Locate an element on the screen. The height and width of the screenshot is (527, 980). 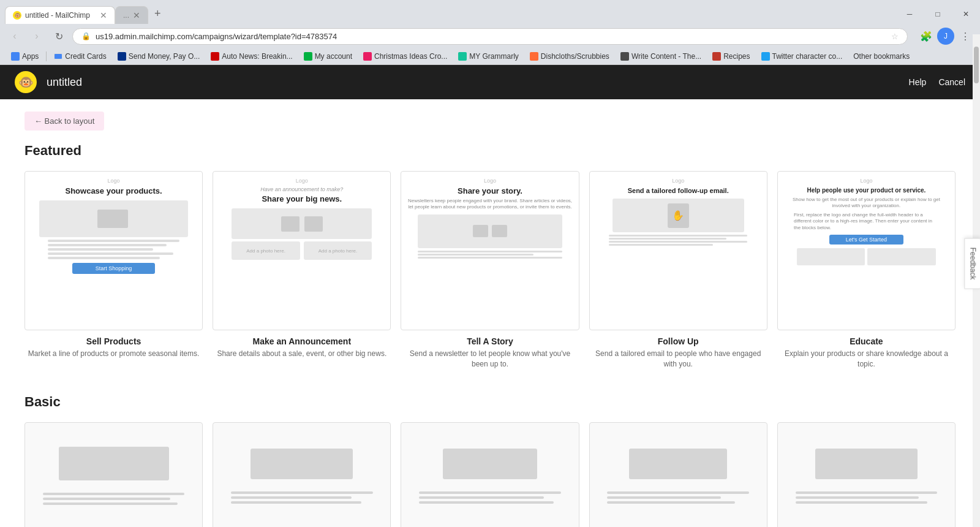
profile-button: J is located at coordinates (946, 36).